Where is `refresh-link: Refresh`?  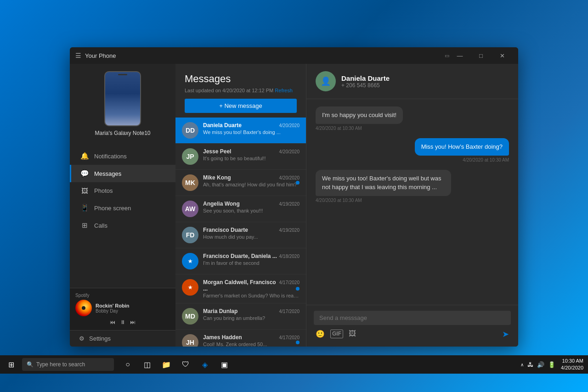 refresh-link: Refresh is located at coordinates (284, 90).